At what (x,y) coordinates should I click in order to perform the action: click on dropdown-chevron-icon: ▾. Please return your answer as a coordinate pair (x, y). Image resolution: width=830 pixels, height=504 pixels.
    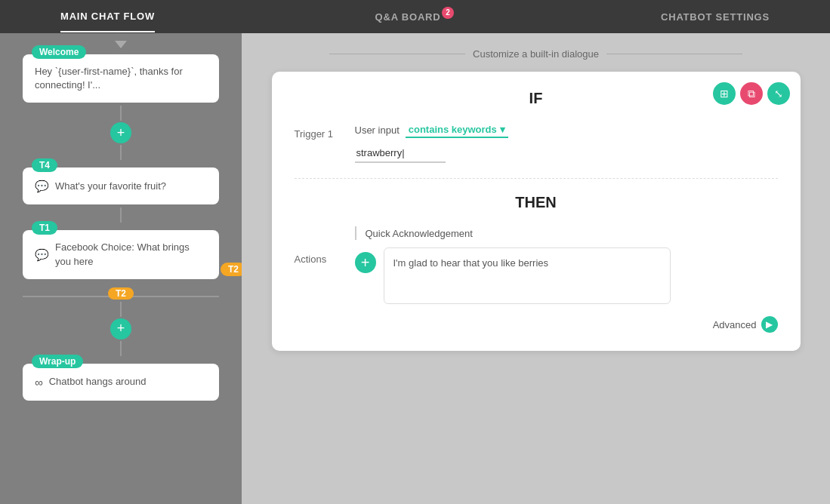
    Looking at the image, I should click on (503, 130).